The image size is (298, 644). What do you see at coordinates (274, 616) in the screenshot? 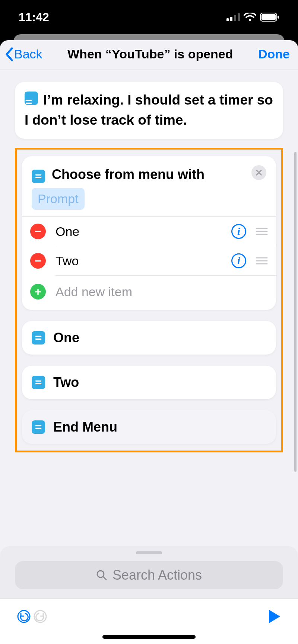
I see `run-button` at bounding box center [274, 616].